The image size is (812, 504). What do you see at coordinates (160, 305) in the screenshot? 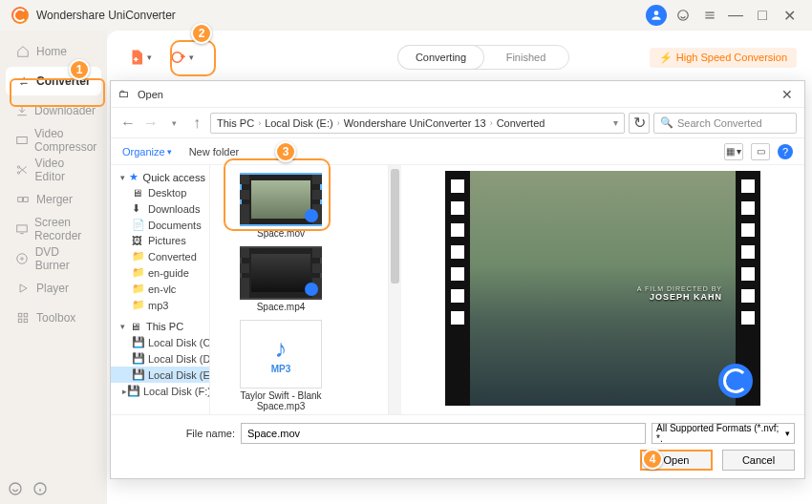
I see `tree-mp3: 📁mp3` at bounding box center [160, 305].